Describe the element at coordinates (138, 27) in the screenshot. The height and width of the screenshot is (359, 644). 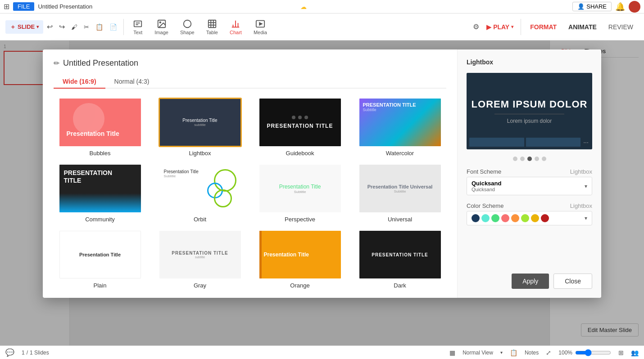
I see `insert-text-button: Text` at that location.